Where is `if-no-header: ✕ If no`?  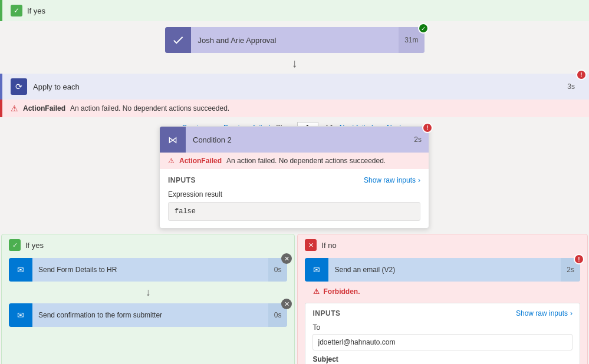 if-no-header: ✕ If no is located at coordinates (442, 245).